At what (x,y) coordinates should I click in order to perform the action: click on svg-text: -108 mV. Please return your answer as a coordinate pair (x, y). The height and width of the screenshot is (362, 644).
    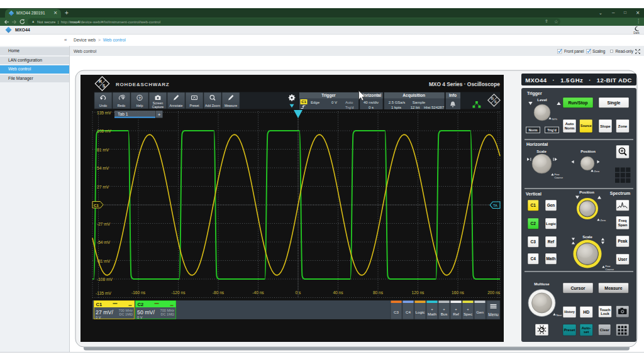
    Looking at the image, I should click on (105, 279).